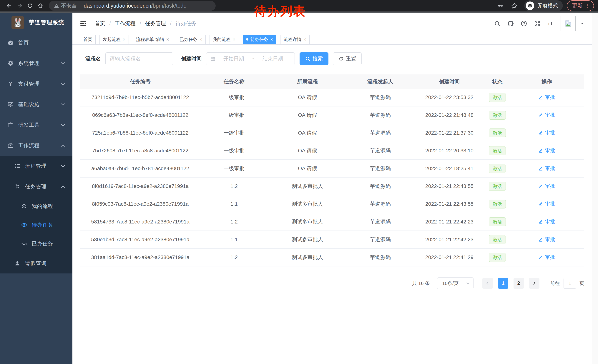 The width and height of the screenshot is (598, 364). I want to click on table-row: 381aa1dd-7ac8-11ec-a9e2-a2380e71991a1.2测…, so click(332, 258).